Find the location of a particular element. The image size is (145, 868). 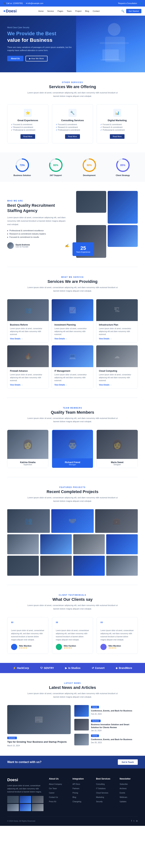

footer-link-1-1: Partners is located at coordinates (76, 788).